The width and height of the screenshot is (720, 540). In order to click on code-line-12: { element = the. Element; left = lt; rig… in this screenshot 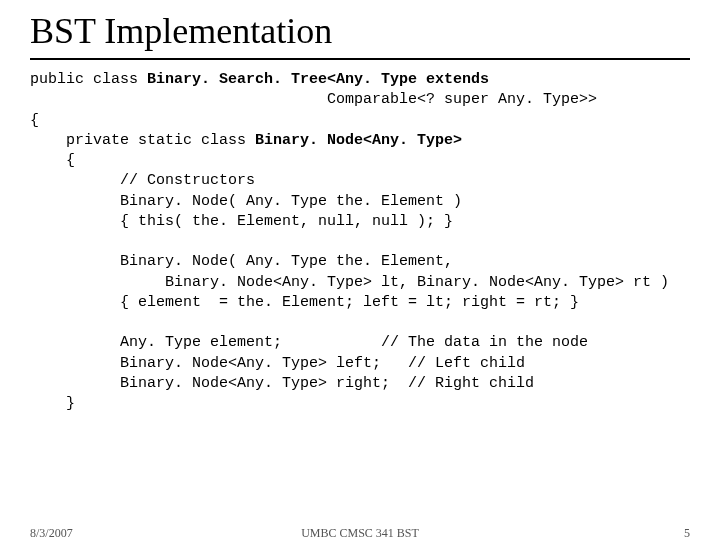, I will do `click(304, 302)`.